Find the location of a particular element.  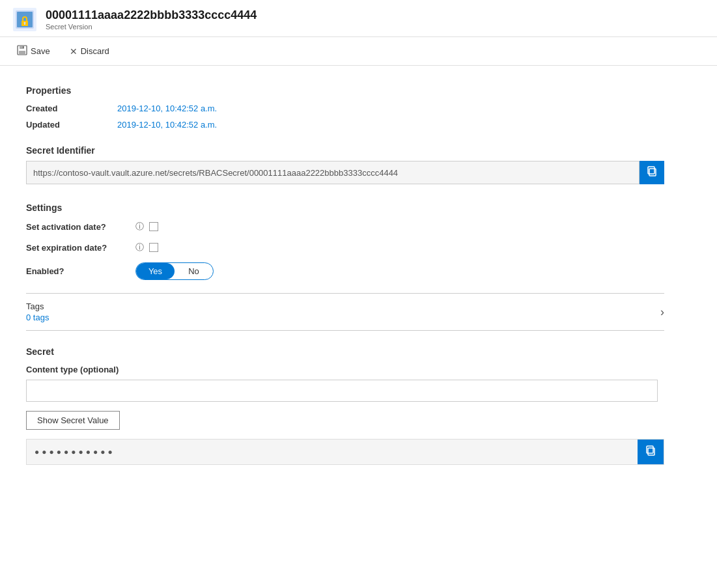

key-vault-icon is located at coordinates (25, 20).